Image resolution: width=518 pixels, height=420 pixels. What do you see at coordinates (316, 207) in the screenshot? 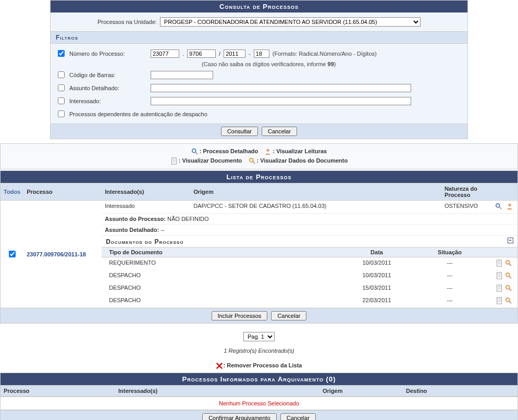
I see `row-origem: DAP/CPCC - SETOR DE CADASTRO (11.65.04.0…` at bounding box center [316, 207].